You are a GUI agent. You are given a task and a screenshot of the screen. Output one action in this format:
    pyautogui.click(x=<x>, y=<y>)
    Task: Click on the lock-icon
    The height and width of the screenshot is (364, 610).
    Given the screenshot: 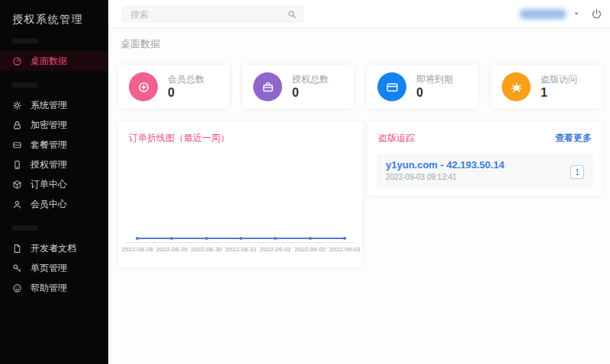 What is the action you would take?
    pyautogui.click(x=17, y=125)
    